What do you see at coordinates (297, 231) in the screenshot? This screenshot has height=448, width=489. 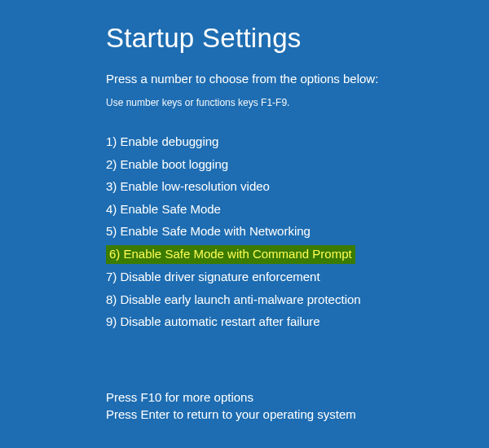 I see `option-5: 5) Enable Safe Mode with Networking` at bounding box center [297, 231].